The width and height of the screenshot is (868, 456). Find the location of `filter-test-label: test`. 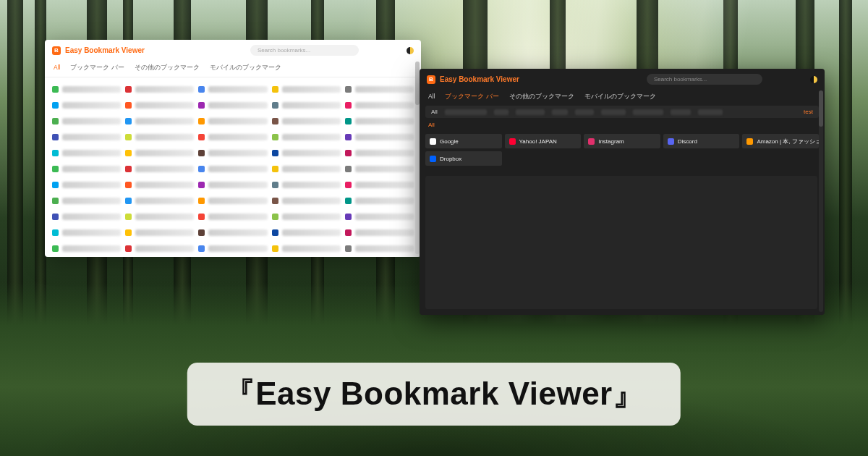

filter-test-label: test is located at coordinates (809, 111).